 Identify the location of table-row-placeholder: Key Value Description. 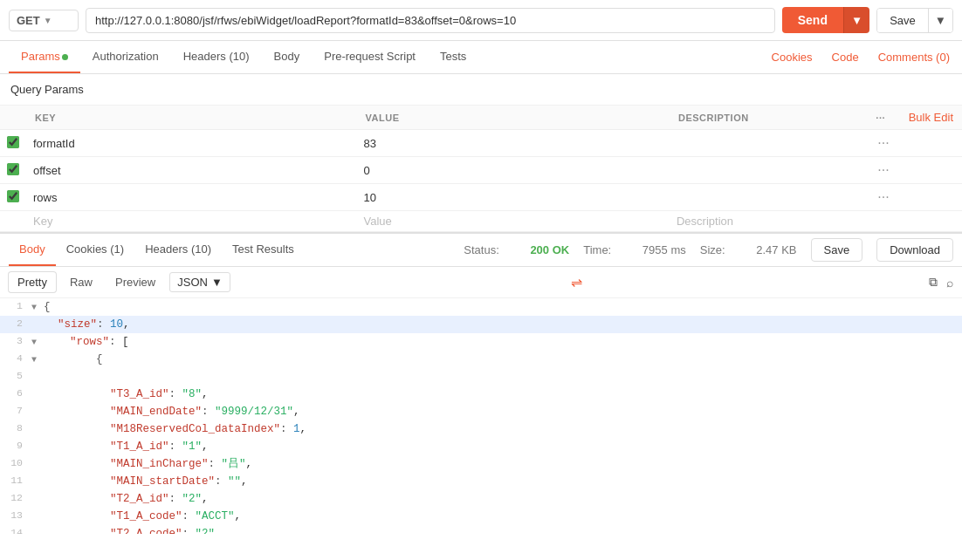
(481, 222).